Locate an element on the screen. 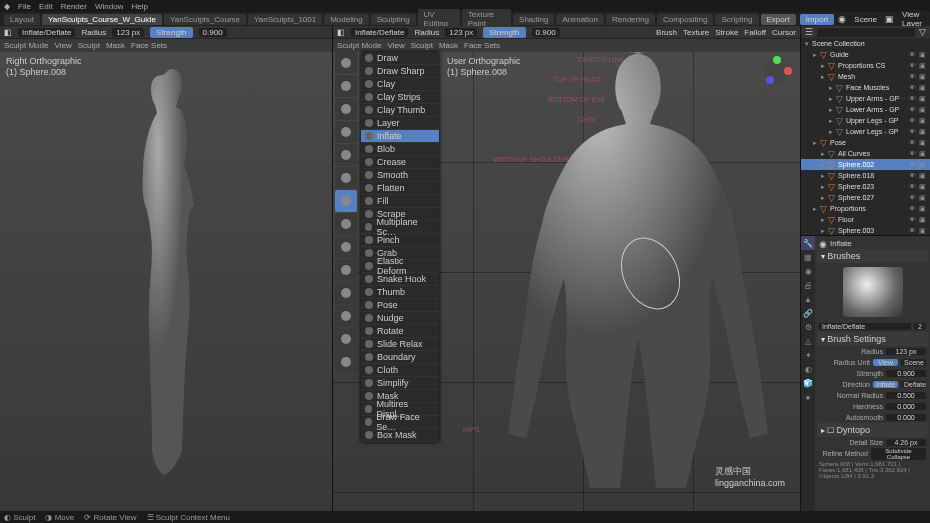  collection-root: Scene Collection is located at coordinates (869, 44).